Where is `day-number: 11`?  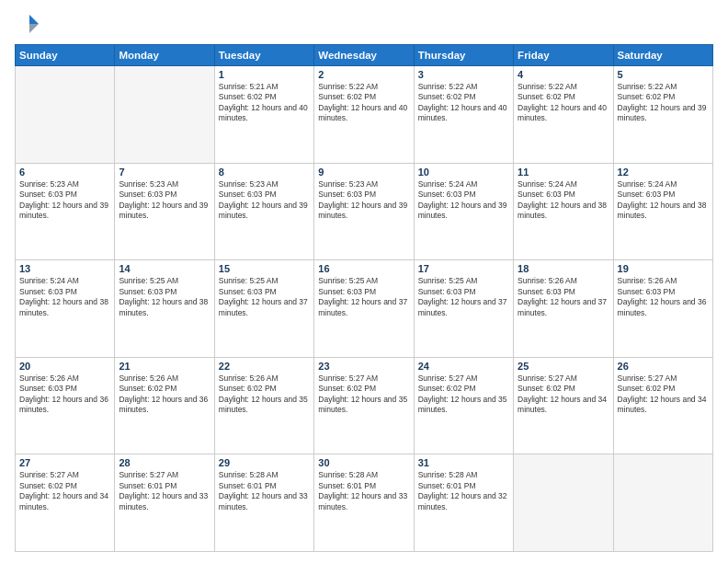 day-number: 11 is located at coordinates (563, 172).